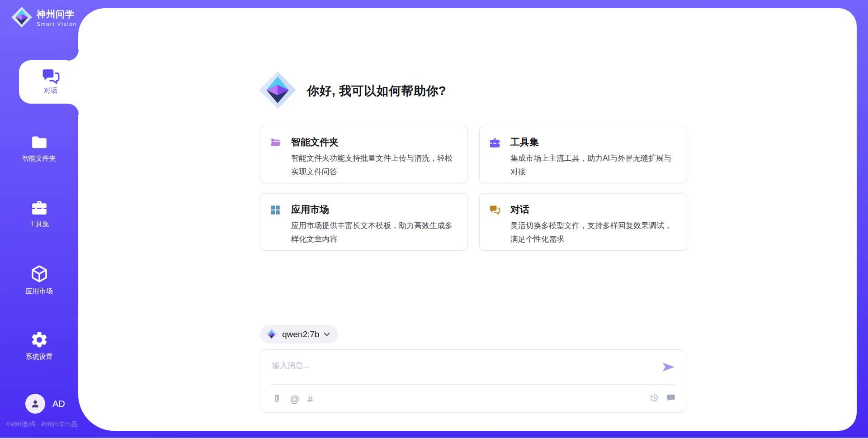  Describe the element at coordinates (59, 404) in the screenshot. I see `user-initials: AD` at that location.